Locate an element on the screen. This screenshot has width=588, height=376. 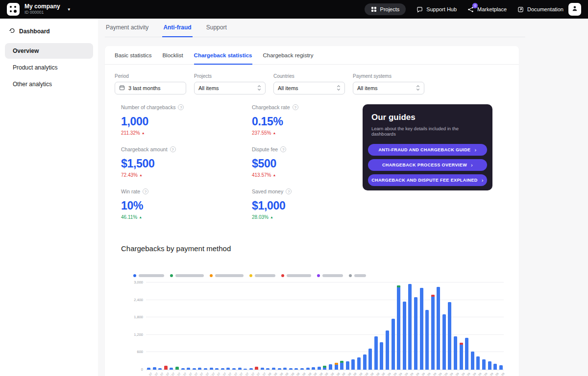
x-tick-label: 13.07 is located at coordinates (195, 374).